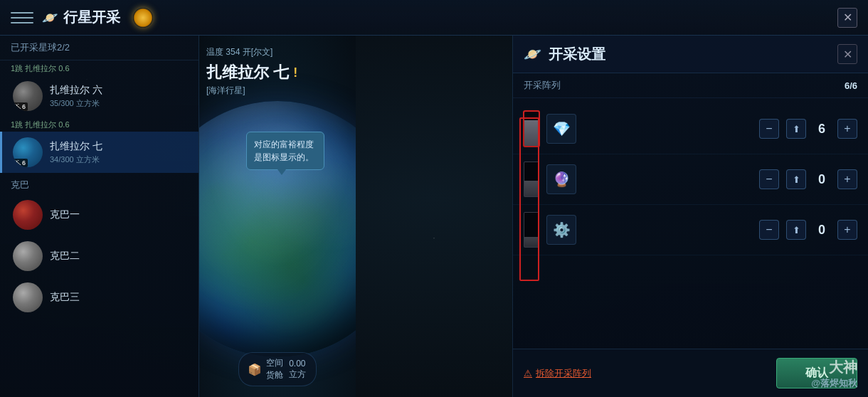  I want to click on cargo-value: 0.00立方, so click(298, 370).